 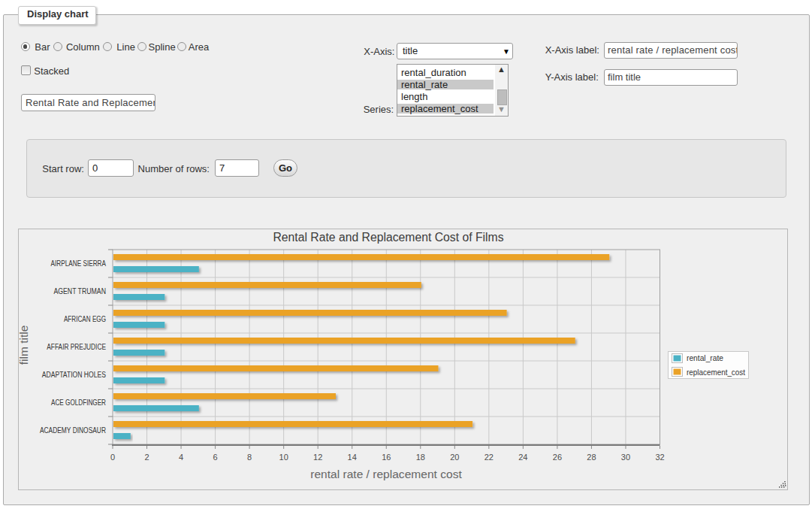 I want to click on svg-text: AGENT TRUMAN, so click(x=80, y=292).